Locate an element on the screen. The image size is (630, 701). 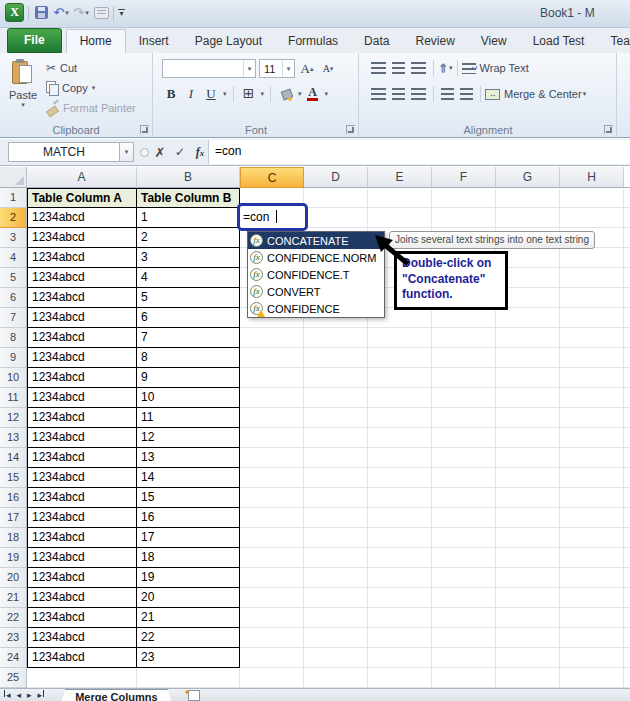
cell-H14 is located at coordinates (592, 458).